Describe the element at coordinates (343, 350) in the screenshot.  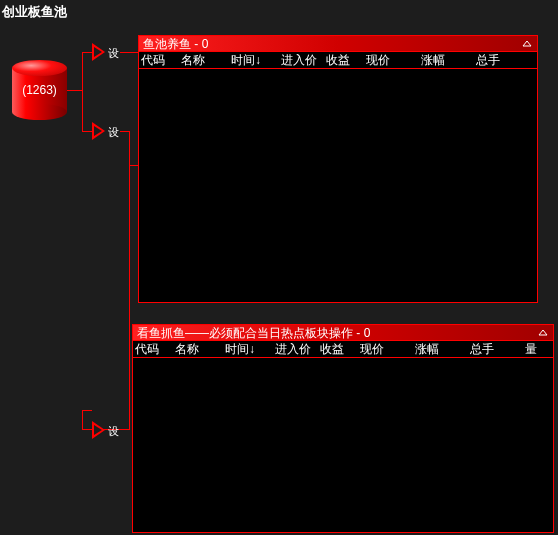
I see `panel-catchfish-columns: 代码 名称 时间↓ 进入价 收益 现价 涨幅 总手 量` at that location.